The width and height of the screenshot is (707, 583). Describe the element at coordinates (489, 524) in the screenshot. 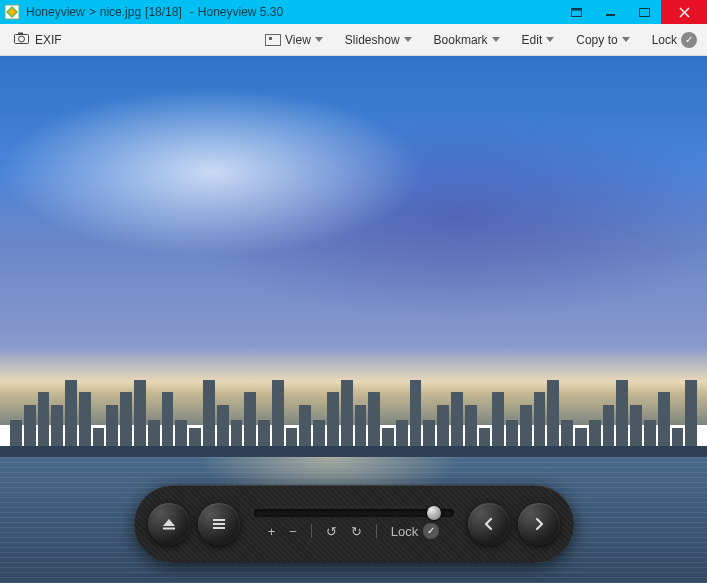

I see `prev-button` at that location.